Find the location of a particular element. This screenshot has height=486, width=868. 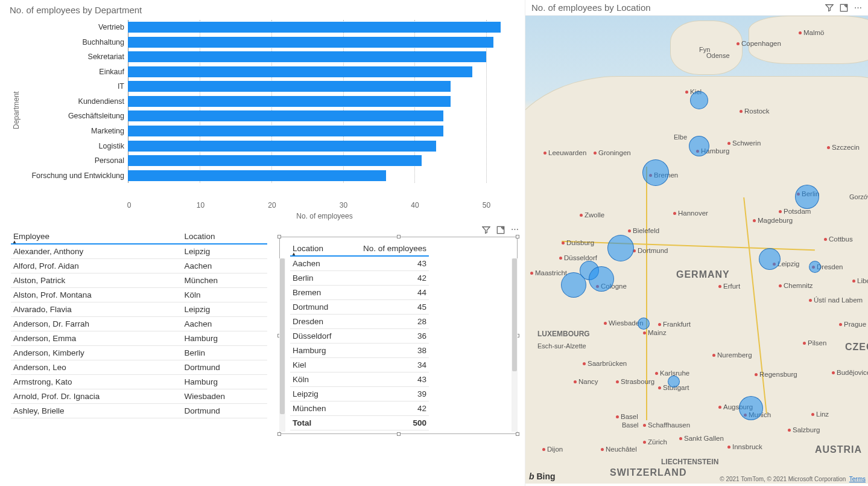

cell-location: München is located at coordinates (224, 281).